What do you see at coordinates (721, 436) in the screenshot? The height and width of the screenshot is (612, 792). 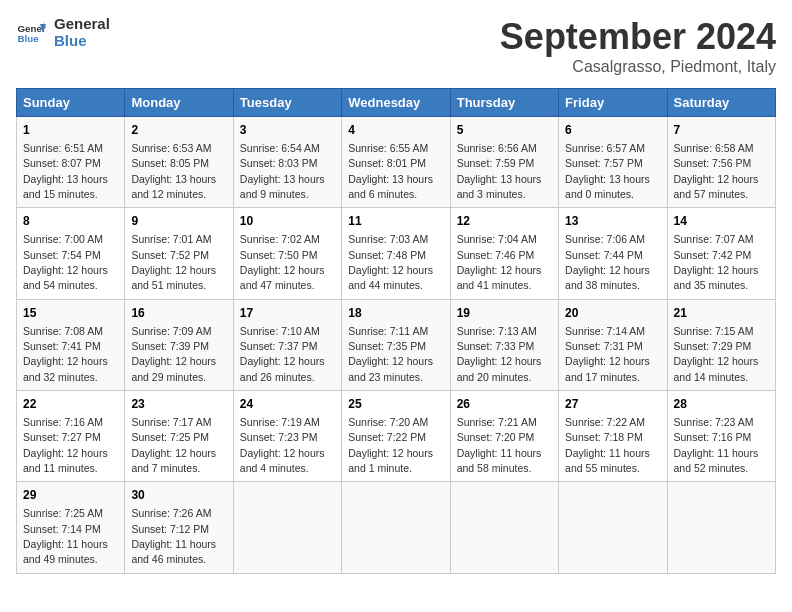 I see `calendar-cell: 28Sunrise: 7:23 AM Sunset: 7:16 PM Dayli…` at bounding box center [721, 436].